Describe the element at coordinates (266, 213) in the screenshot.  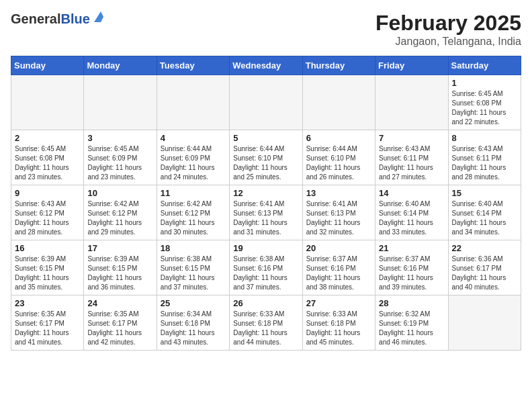
I see `calendar-day-cell: 12Sunrise: 6:41 AM Sunset: 6:13 PM Dayli…` at that location.